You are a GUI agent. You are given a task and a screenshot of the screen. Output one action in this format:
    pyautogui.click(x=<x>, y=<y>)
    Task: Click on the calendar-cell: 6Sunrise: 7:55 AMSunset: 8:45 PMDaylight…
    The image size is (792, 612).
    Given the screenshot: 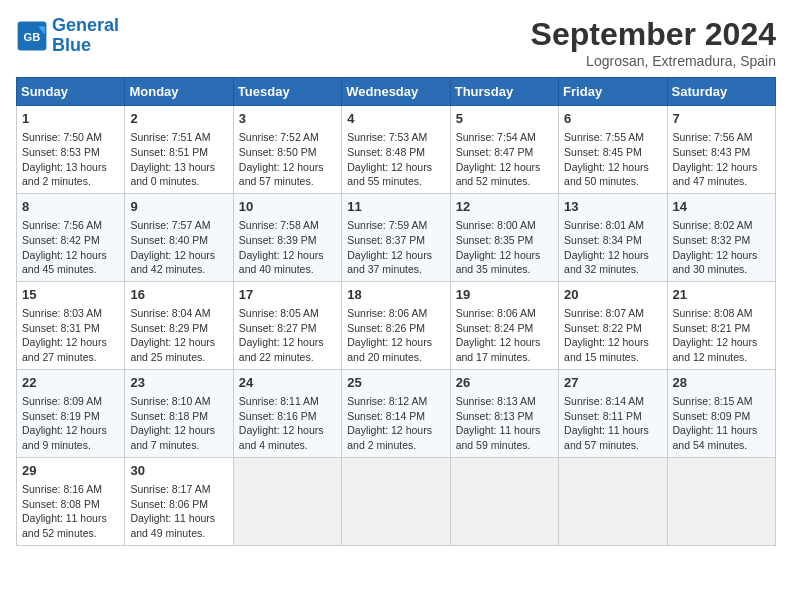 What is the action you would take?
    pyautogui.click(x=613, y=150)
    